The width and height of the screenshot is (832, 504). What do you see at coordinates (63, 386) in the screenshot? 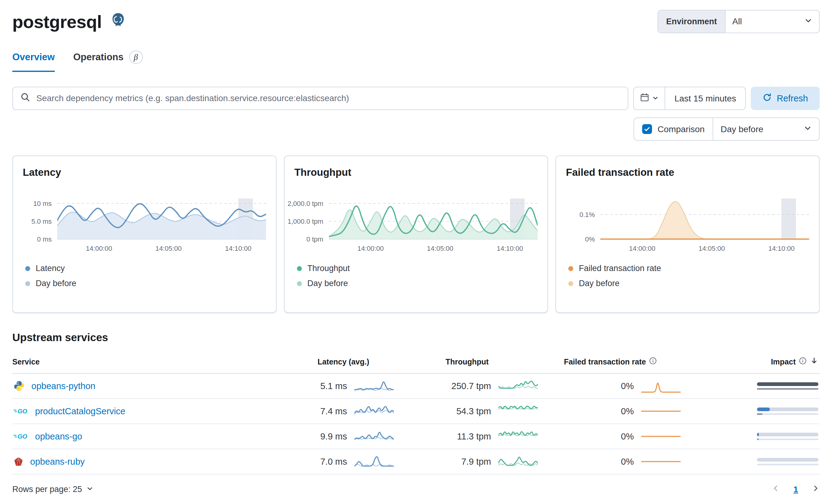
I see `service-link: opbeans-python` at bounding box center [63, 386].